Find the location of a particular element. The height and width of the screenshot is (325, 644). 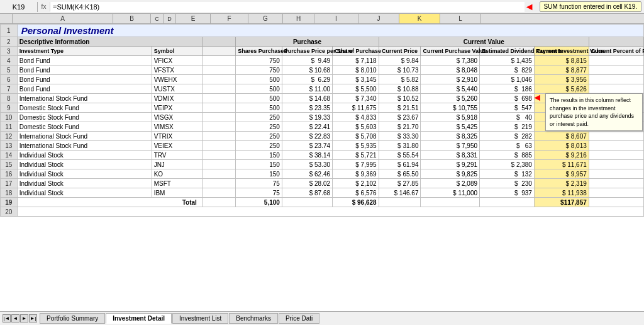

col-dividend-header: Estimated Dividend Payments is located at coordinates (507, 52).